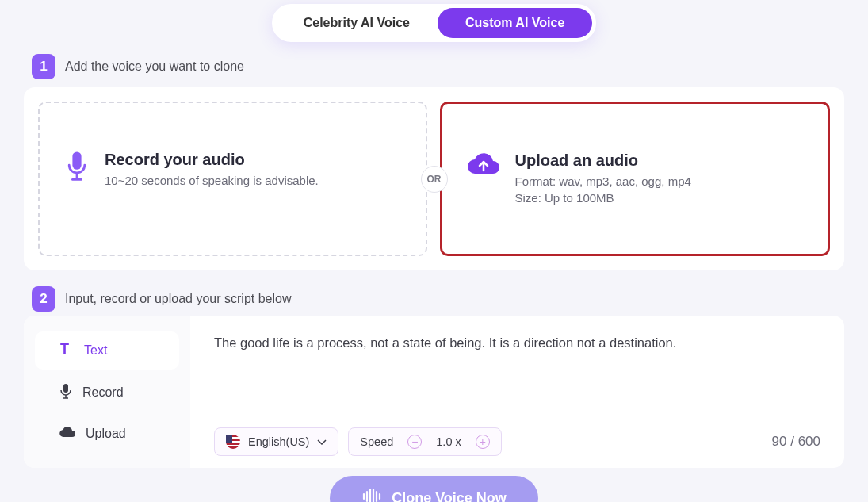 This screenshot has width=868, height=502. What do you see at coordinates (796, 442) in the screenshot?
I see `char-counter: 90 / 600` at bounding box center [796, 442].